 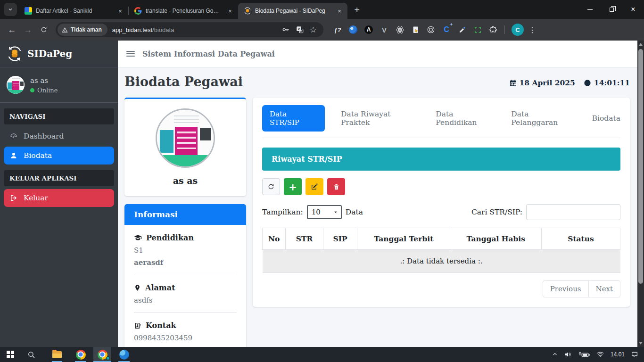 What do you see at coordinates (462, 30) in the screenshot?
I see `eyedropper-icon` at bounding box center [462, 30].